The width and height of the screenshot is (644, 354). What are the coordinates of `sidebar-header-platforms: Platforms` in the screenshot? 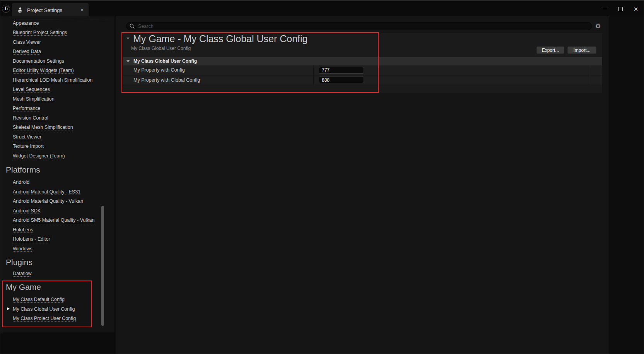 It's located at (58, 170).